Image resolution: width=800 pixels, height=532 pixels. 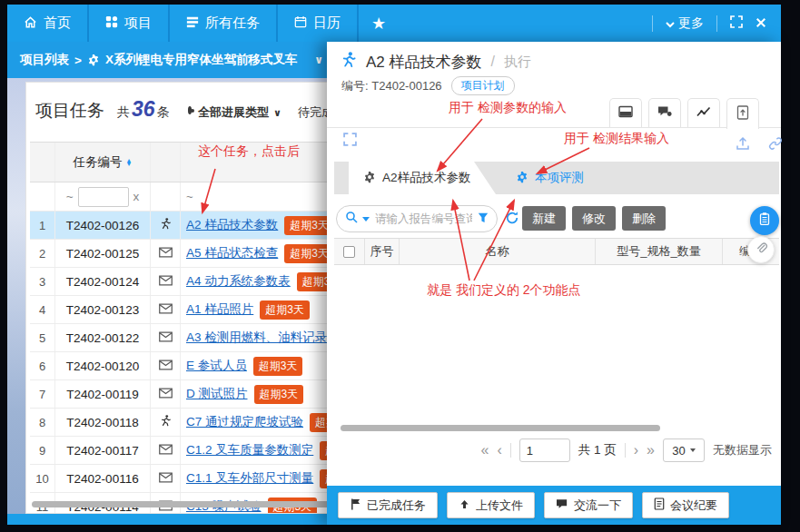 What do you see at coordinates (352, 220) in the screenshot?
I see `search-icon` at bounding box center [352, 220].